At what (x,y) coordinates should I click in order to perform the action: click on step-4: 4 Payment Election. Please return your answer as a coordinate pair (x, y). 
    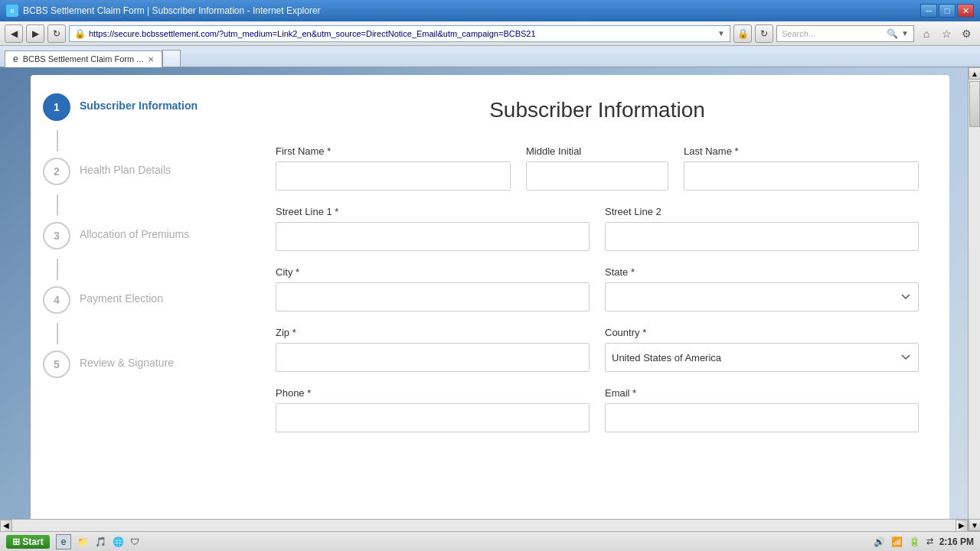
    Looking at the image, I should click on (138, 300).